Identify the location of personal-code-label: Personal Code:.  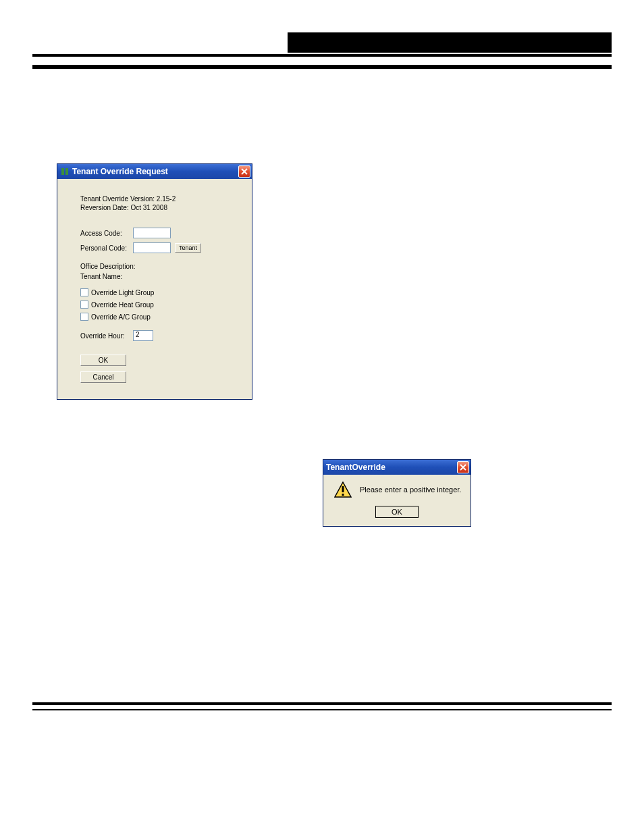
(107, 249).